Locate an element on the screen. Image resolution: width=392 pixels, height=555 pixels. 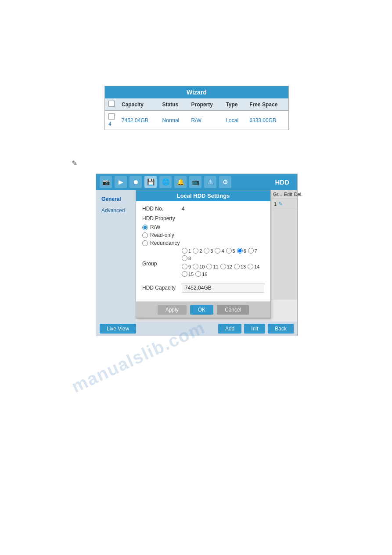
readonly-label: Read-only is located at coordinates (162, 235).